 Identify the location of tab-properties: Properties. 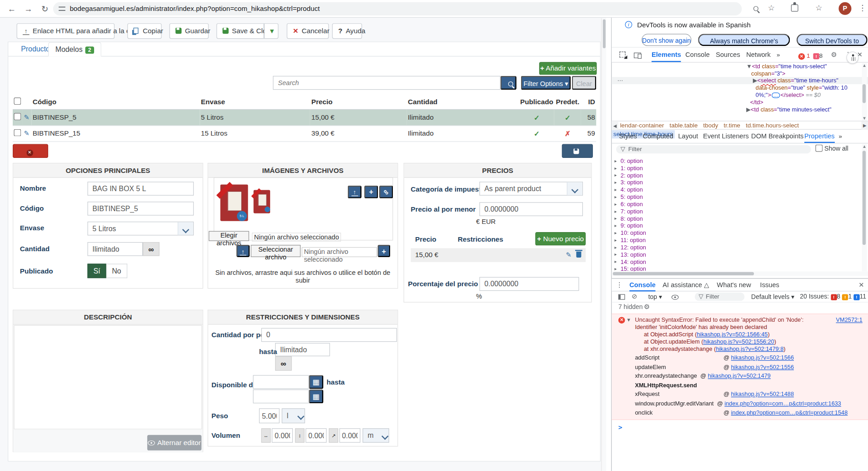
(819, 137).